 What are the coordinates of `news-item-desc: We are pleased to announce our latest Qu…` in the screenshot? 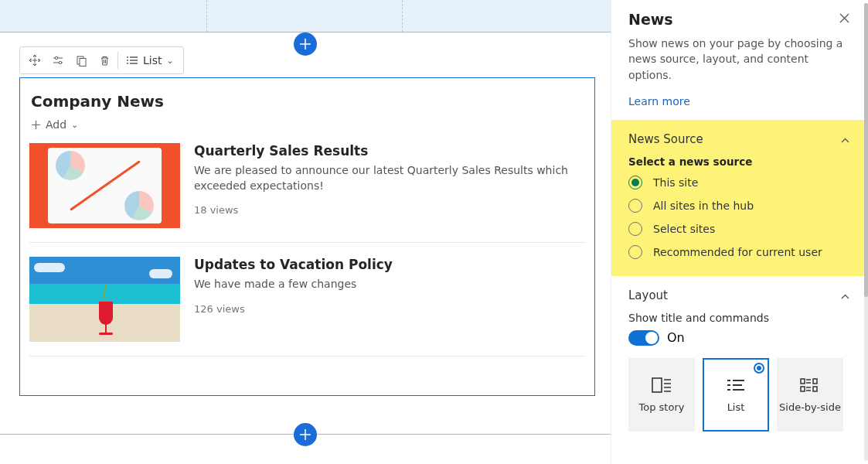 It's located at (390, 178).